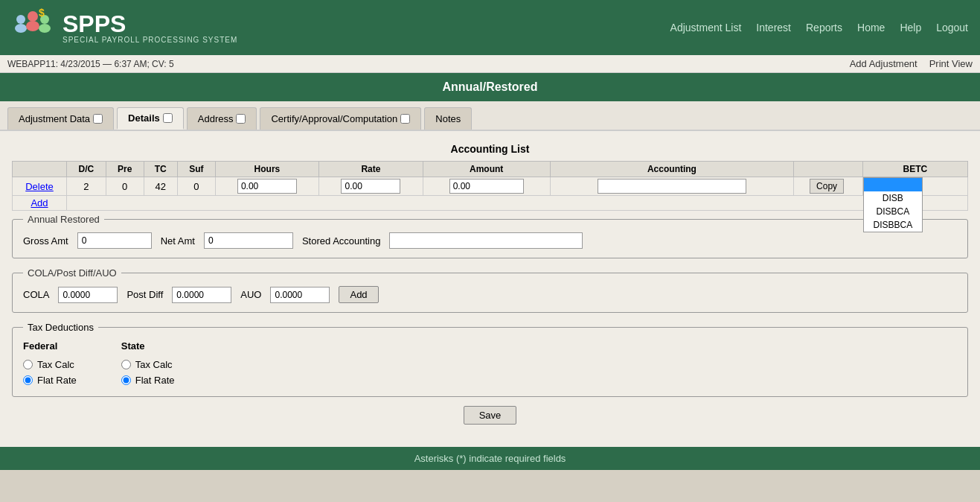 Image resolution: width=980 pixels, height=502 pixels. Describe the element at coordinates (125, 28) in the screenshot. I see `logo-area: $ SPPS SPECIAL PAYROLL PROCESSING SYSTEM` at that location.